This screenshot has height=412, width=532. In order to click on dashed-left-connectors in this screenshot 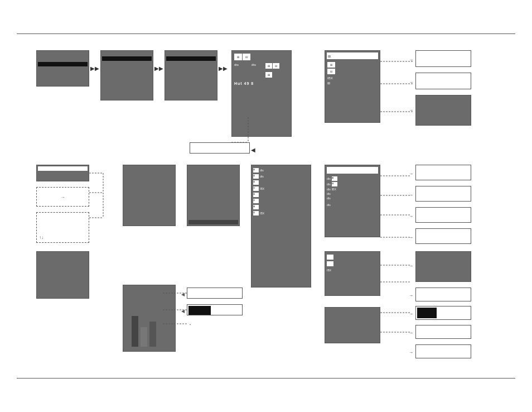, I will do `click(98, 201)`.